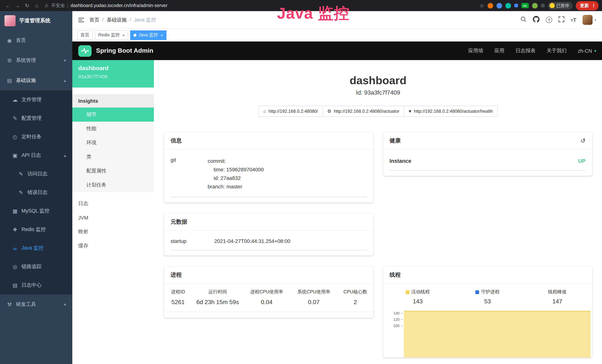 This screenshot has height=364, width=602. I want to click on forward-icon: →, so click(18, 5).